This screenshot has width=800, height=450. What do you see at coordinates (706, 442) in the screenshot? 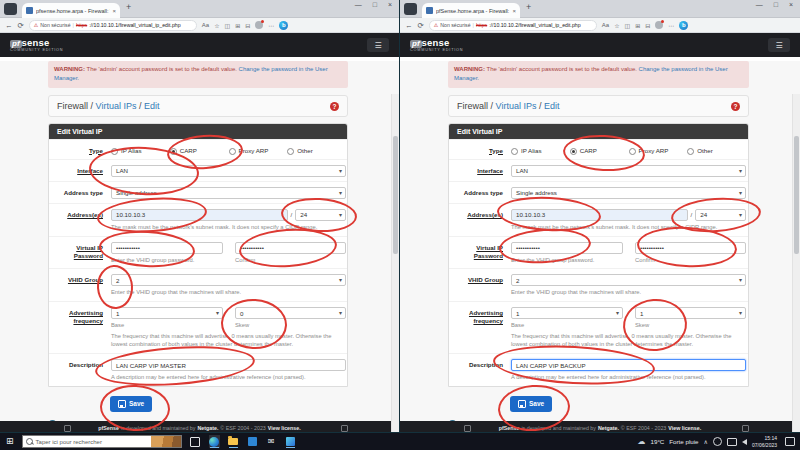
I see `tray-chevron-icon: ∧` at bounding box center [706, 442].